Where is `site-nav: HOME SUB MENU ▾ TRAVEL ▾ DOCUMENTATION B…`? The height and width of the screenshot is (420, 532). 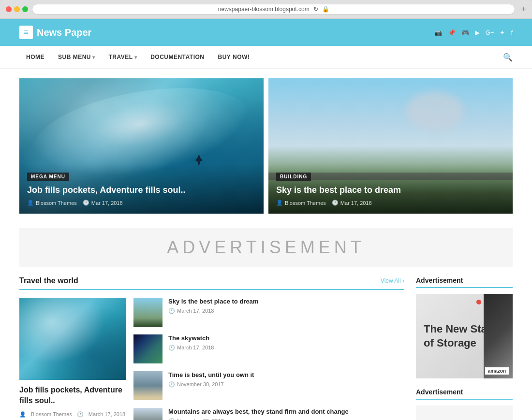 site-nav: HOME SUB MENU ▾ TRAVEL ▾ DOCUMENTATION B… is located at coordinates (266, 57).